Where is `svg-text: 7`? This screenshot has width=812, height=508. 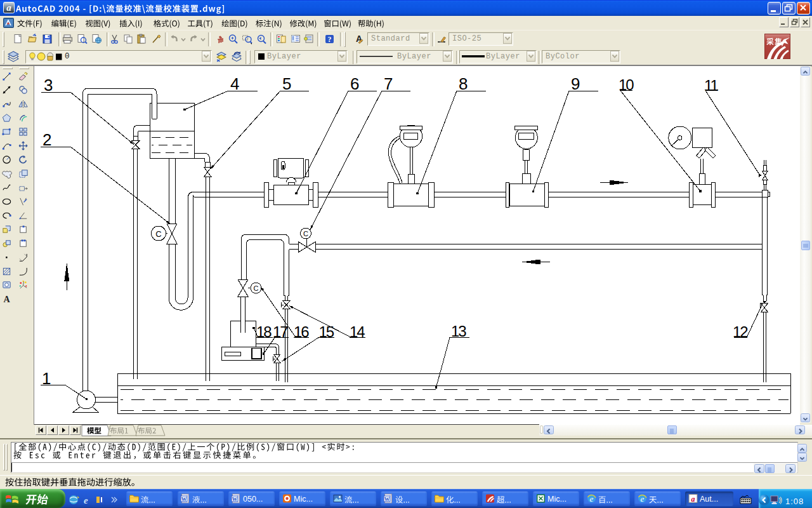
svg-text: 7 is located at coordinates (388, 84).